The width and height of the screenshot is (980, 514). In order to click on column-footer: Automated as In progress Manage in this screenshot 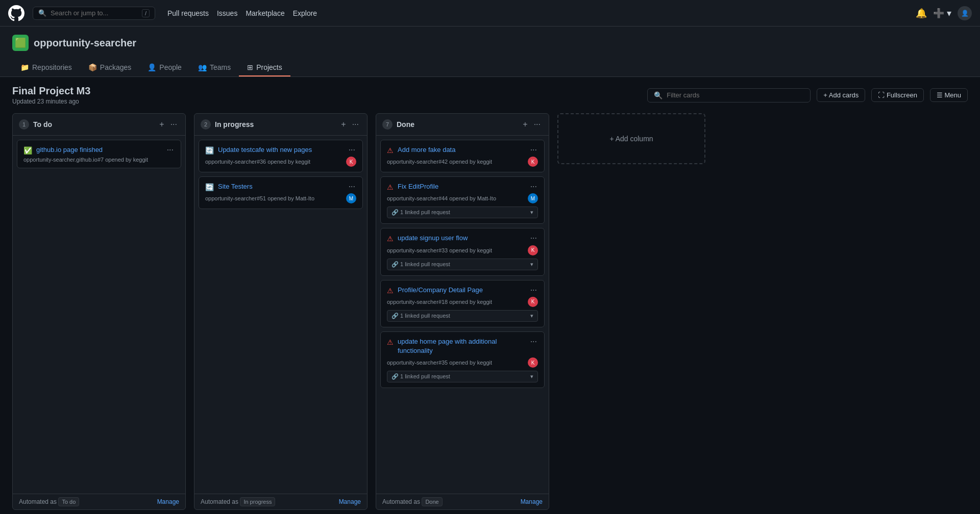, I will do `click(281, 502)`.